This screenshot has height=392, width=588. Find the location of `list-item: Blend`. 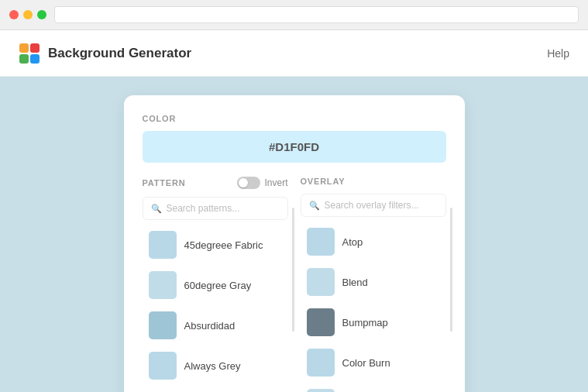

list-item: Blend is located at coordinates (373, 282).